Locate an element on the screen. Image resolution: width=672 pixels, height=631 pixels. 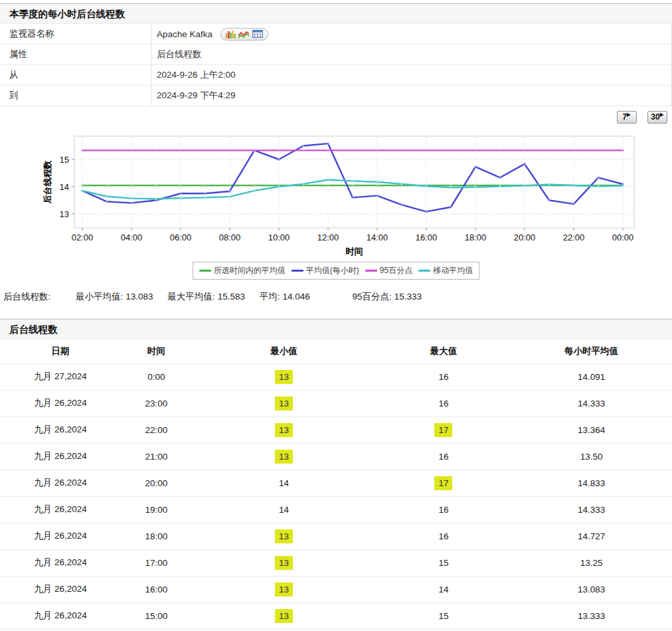
table-row: 九月 26,202418:00131614.727 is located at coordinates (336, 536).